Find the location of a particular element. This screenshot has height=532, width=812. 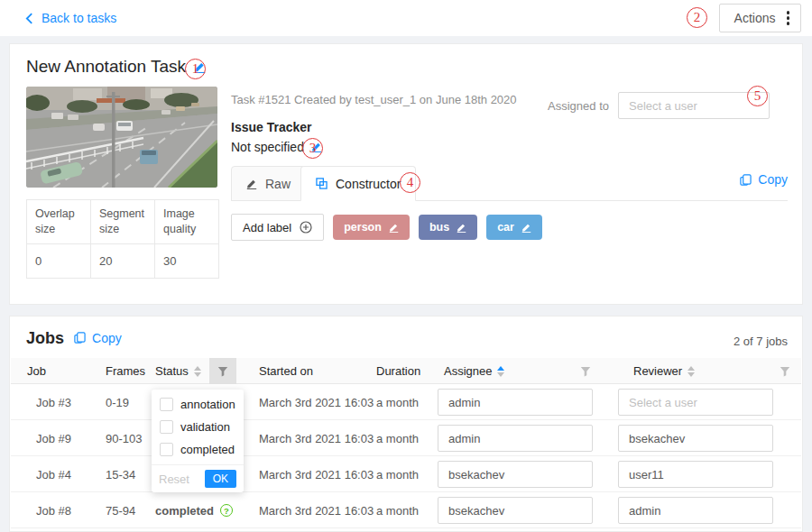

col-status-label: Status is located at coordinates (171, 371).